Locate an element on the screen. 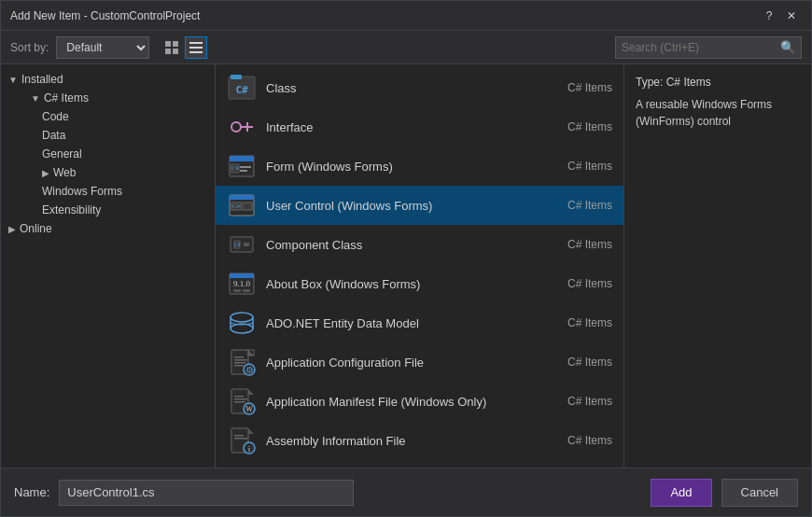 The height and width of the screenshot is (517, 812). csitems-label: C# Items is located at coordinates (66, 98).